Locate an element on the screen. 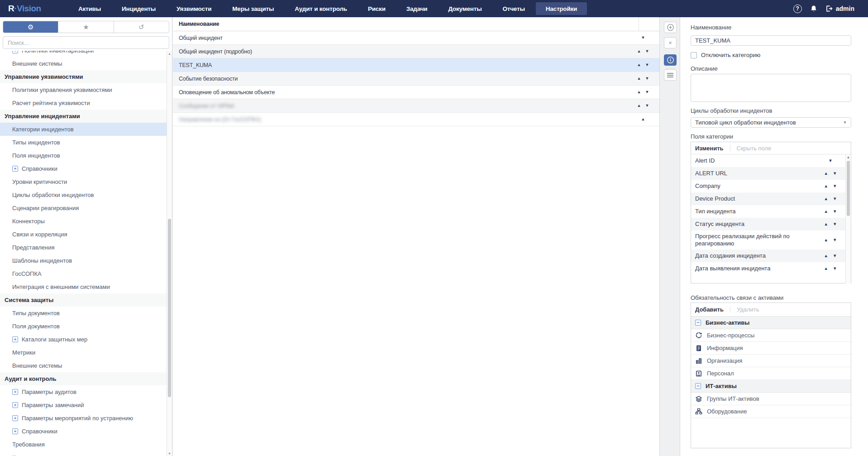 The height and width of the screenshot is (456, 868). delete-category-button: × is located at coordinates (670, 43).